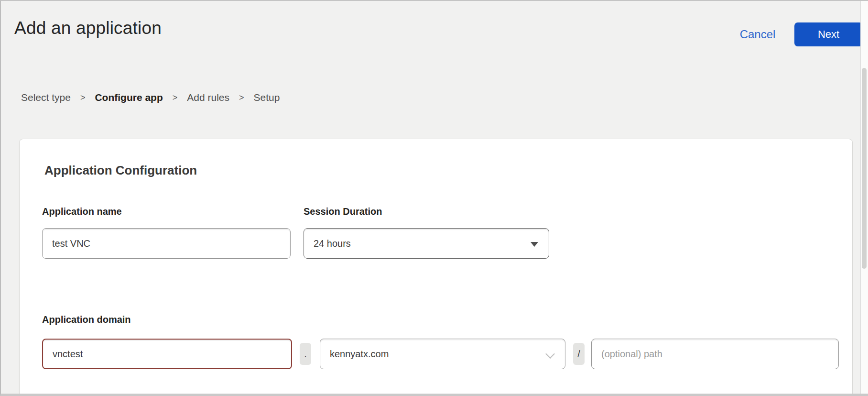  What do you see at coordinates (332, 244) in the screenshot?
I see `session-duration-value: 24 hours` at bounding box center [332, 244].